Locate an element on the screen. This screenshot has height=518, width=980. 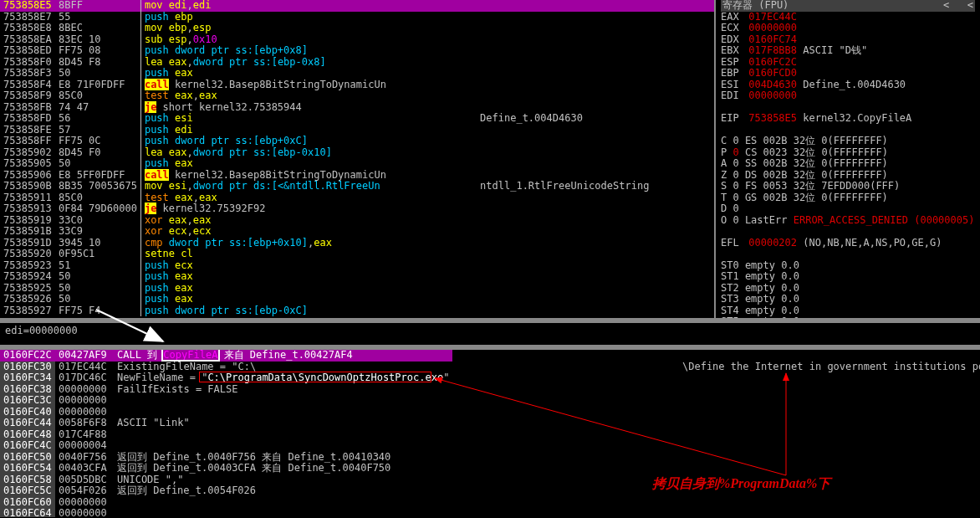
disasm-row: 7538590B8B35 70053675mov esi,dword ptr d… is located at coordinates (357, 187).